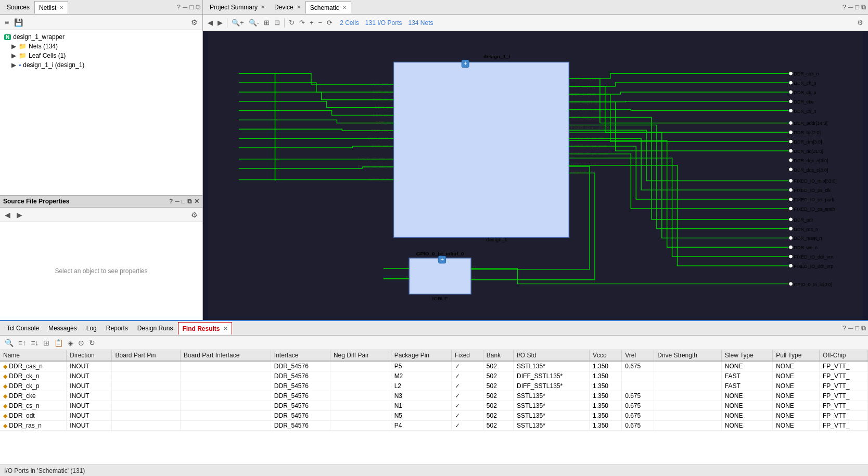 This screenshot has width=868, height=476. What do you see at coordinates (225, 329) in the screenshot?
I see `find-results-close: ✕` at bounding box center [225, 329].